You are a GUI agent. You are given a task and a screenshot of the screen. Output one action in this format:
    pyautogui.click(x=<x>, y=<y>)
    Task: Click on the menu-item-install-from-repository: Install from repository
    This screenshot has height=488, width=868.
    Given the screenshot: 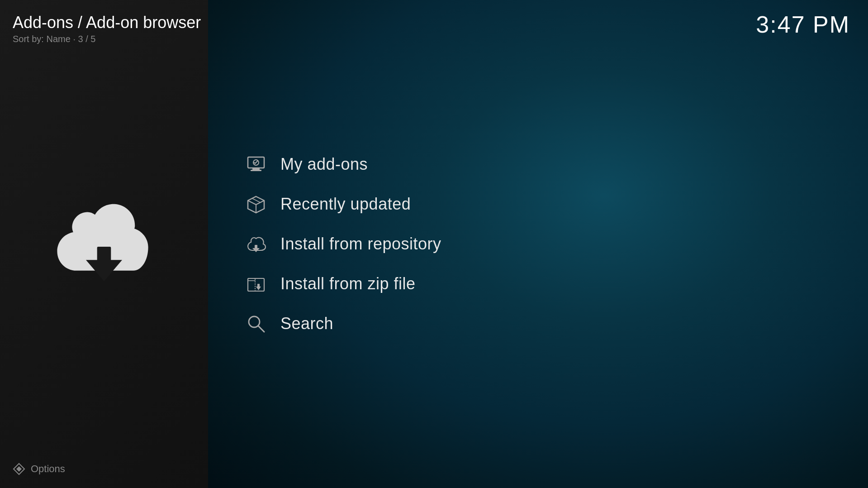 What is the action you would take?
    pyautogui.click(x=552, y=244)
    